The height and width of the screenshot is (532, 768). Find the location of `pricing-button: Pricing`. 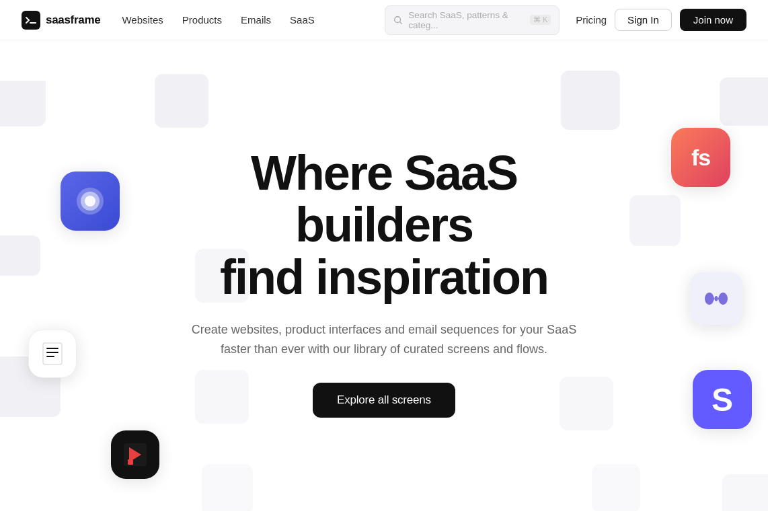

pricing-button: Pricing is located at coordinates (591, 20).